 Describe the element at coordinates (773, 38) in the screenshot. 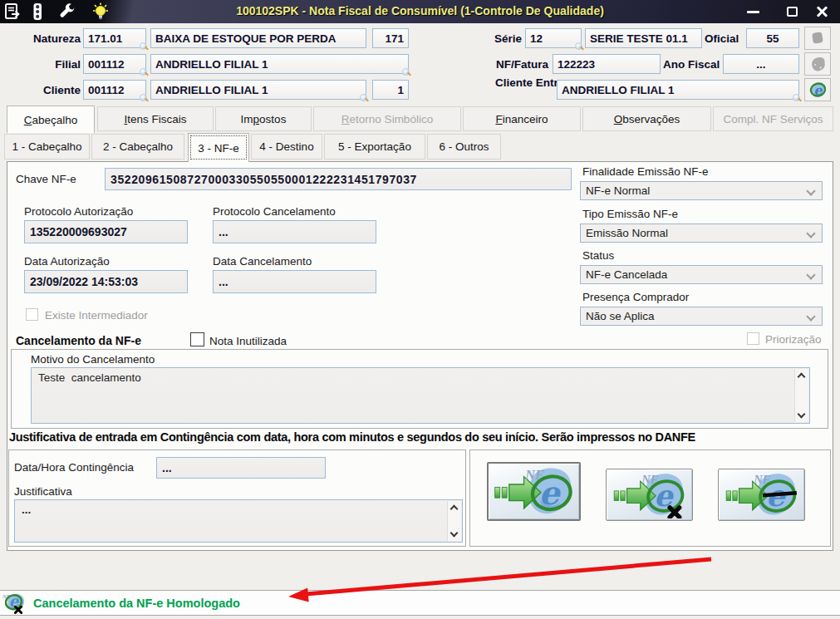

I see `oficial-field: 55` at that location.